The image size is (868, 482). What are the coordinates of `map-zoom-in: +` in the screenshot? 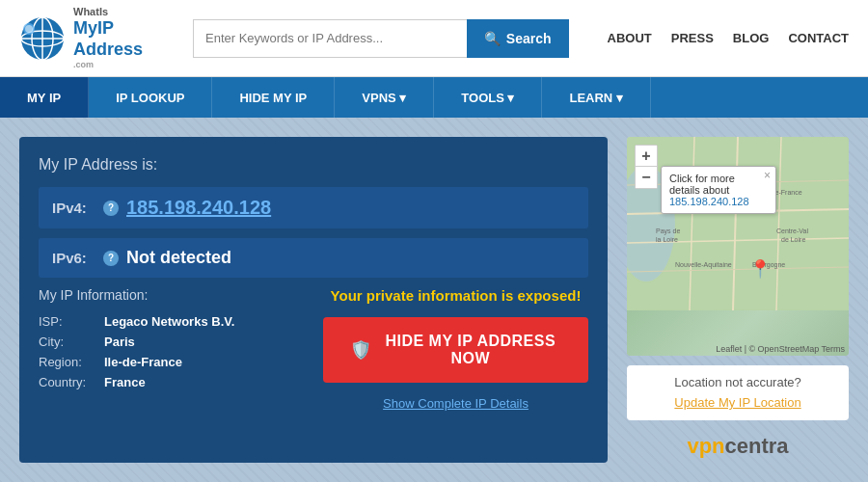 It's located at (646, 156).